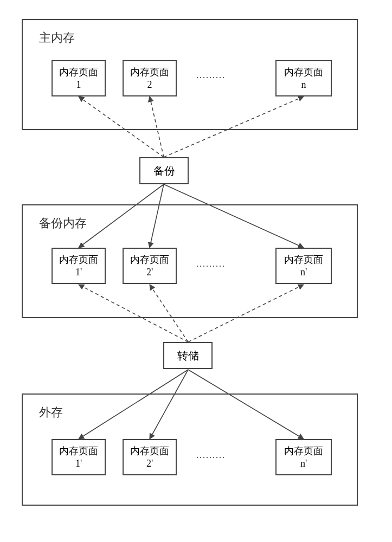  Describe the element at coordinates (51, 412) in the screenshot. I see `region-external-title: 外存` at that location.